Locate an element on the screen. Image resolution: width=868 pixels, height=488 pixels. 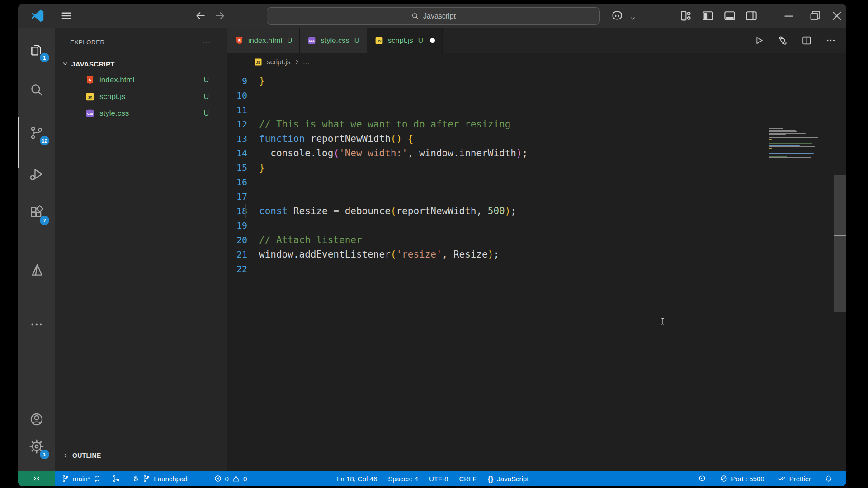
status-git-graph is located at coordinates (116, 479).